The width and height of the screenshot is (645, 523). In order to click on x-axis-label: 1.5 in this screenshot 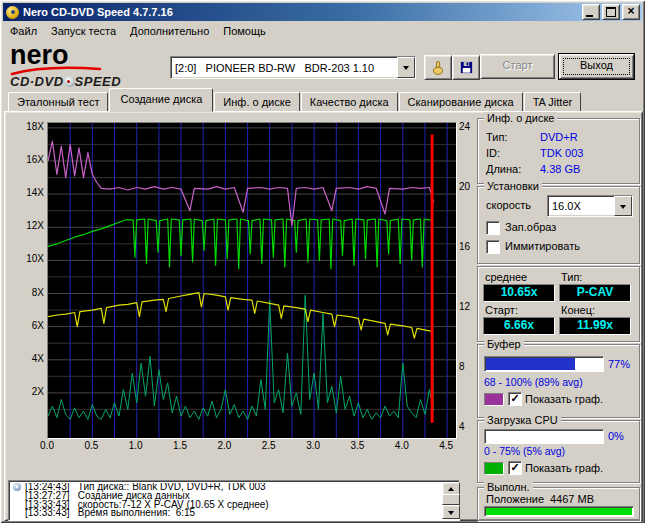, I will do `click(180, 446)`.